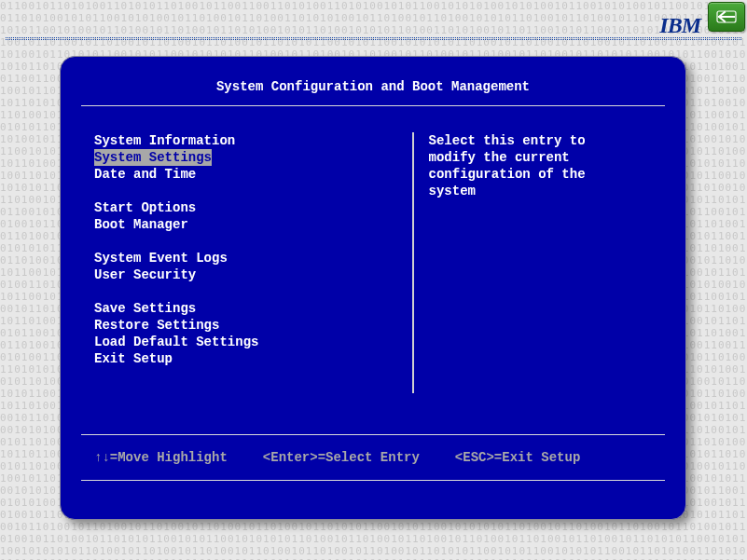  I want to click on menu-item-load-default-settings: Load Default Settings, so click(176, 342).